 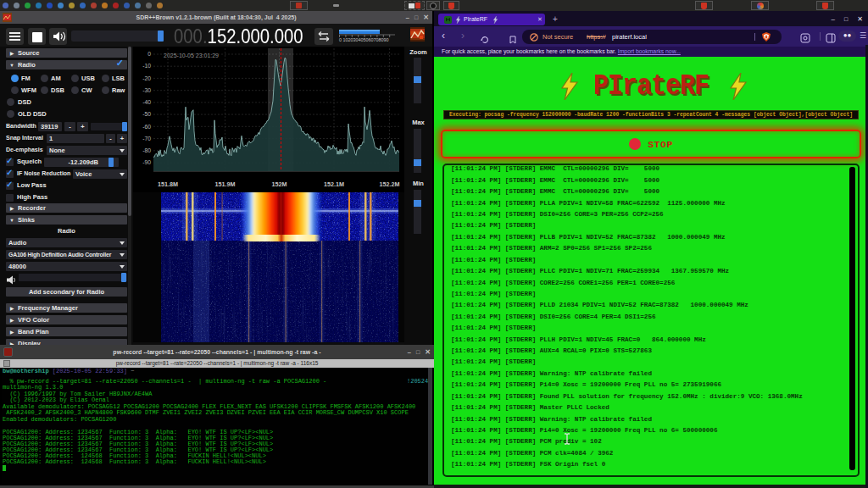 I want to click on svg-text: -10, so click(x=147, y=66).